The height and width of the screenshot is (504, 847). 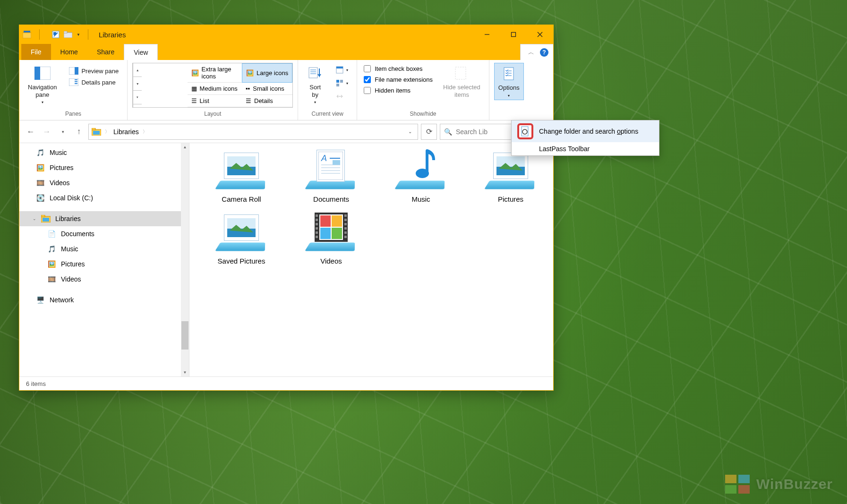 I want to click on music-icon: 🎵, so click(x=51, y=249).